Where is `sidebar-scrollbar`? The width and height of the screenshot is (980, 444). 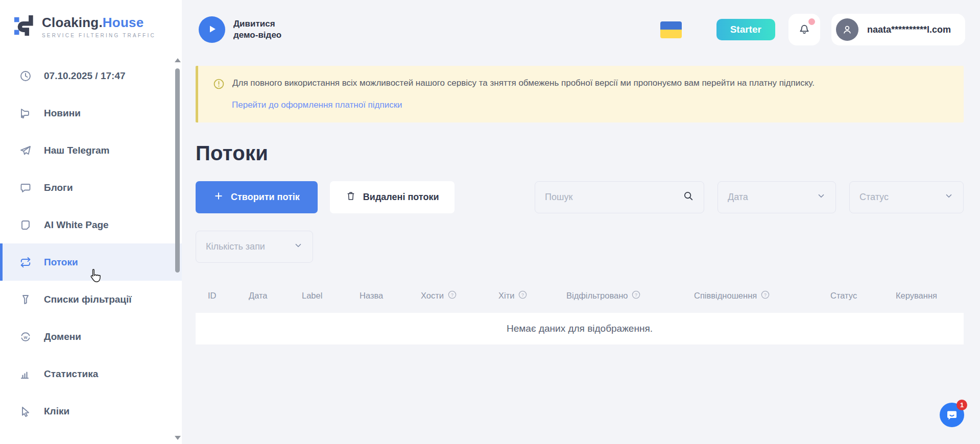 sidebar-scrollbar is located at coordinates (178, 246).